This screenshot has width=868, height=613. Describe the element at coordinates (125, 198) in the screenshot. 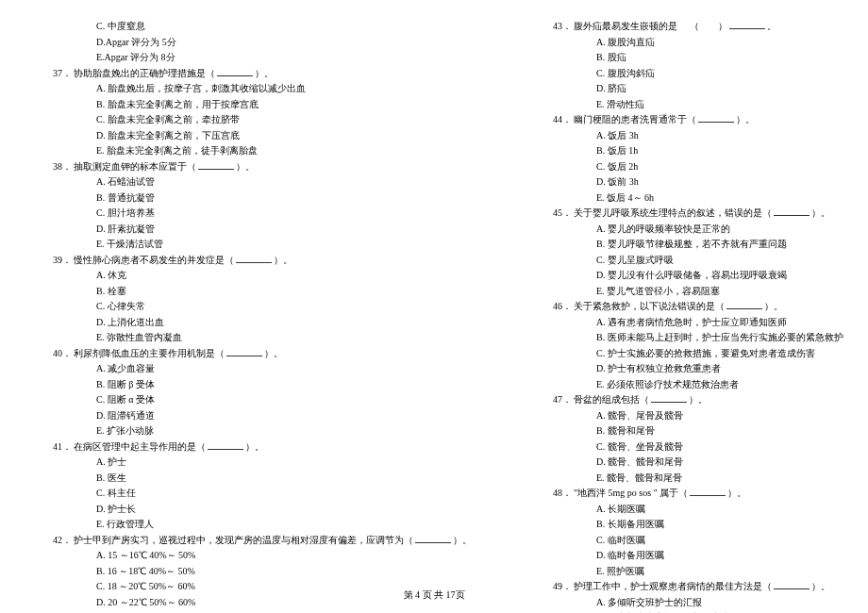

I see `option-text: B. 普通抗凝管` at that location.